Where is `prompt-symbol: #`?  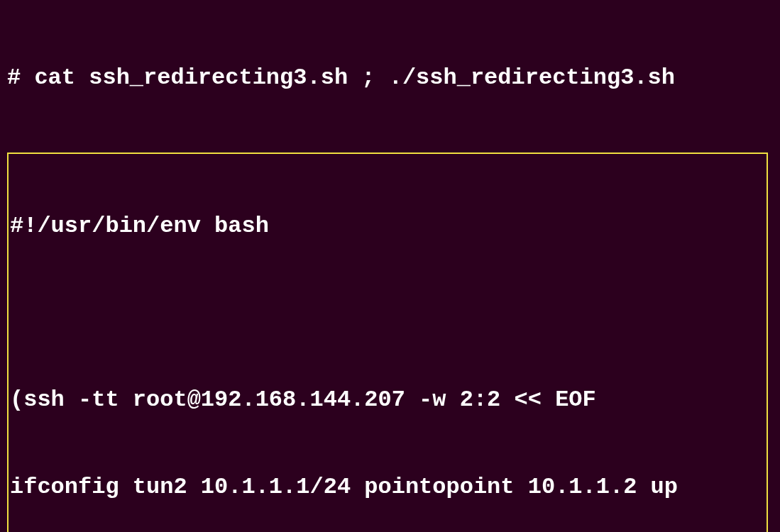
prompt-symbol: # is located at coordinates (14, 78).